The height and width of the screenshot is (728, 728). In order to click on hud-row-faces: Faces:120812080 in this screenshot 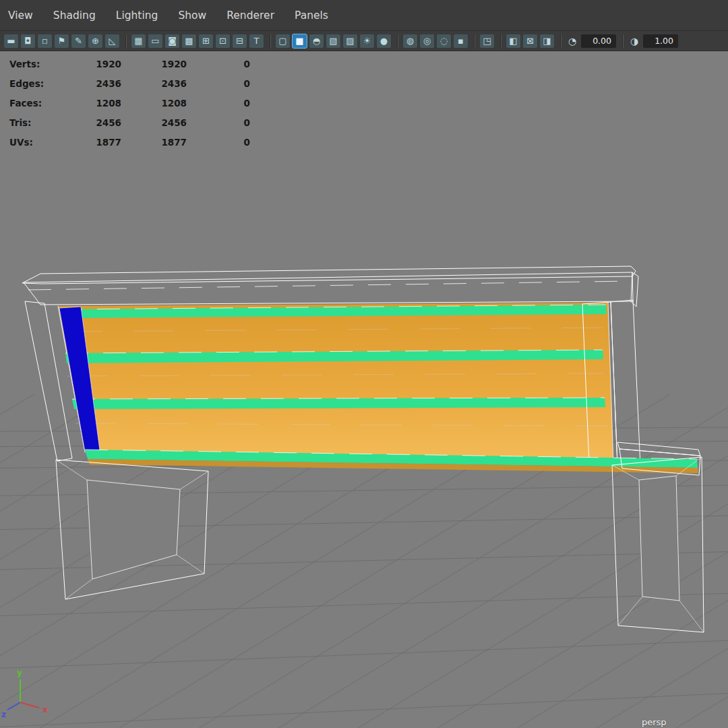, I will do `click(129, 102)`.